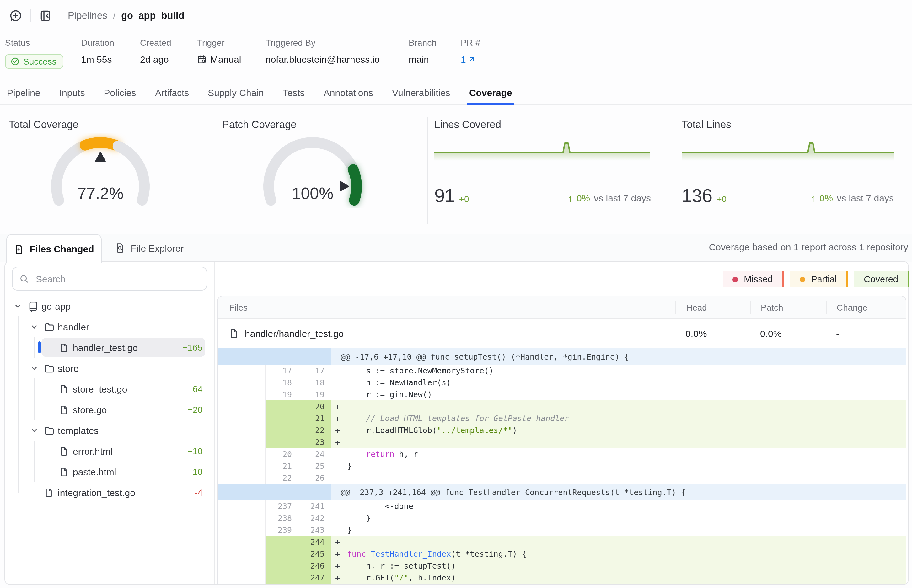  I want to click on created-cell: Created 2d ago, so click(156, 51).